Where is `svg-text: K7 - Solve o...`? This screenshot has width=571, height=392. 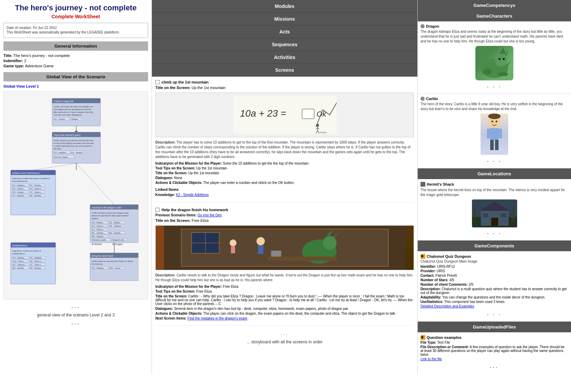
svg-text: K7 - Solve o... is located at coordinates (99, 229).